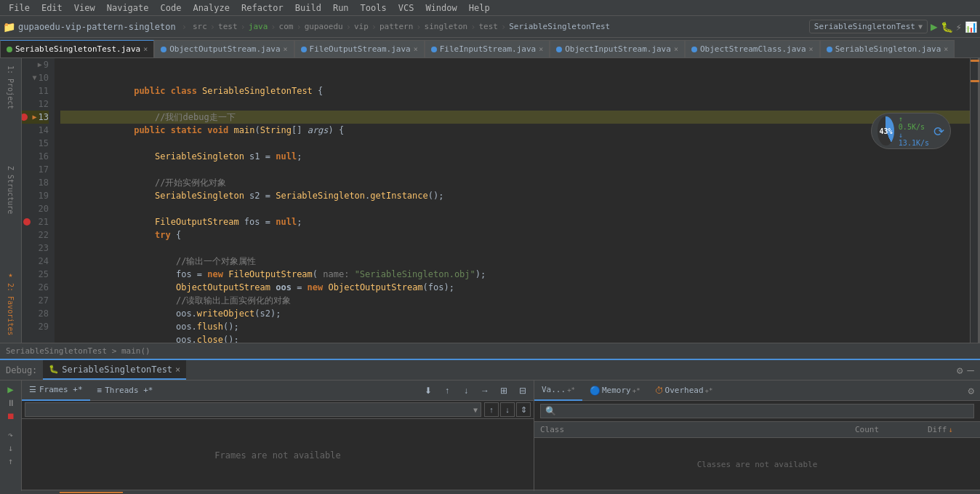 The image size is (980, 494). What do you see at coordinates (11, 87) in the screenshot?
I see `project-tool-icon: 1: Project` at bounding box center [11, 87].